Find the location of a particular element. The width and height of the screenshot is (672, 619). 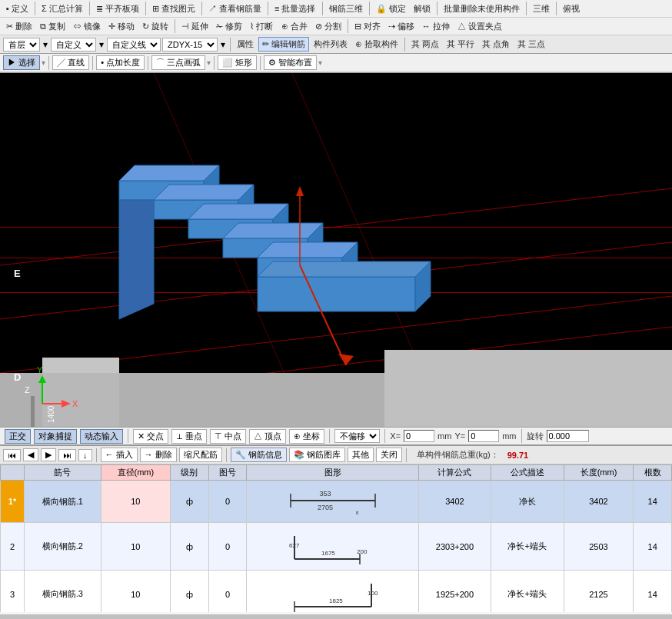

snap-object: 对象捕捉 is located at coordinates (55, 437).